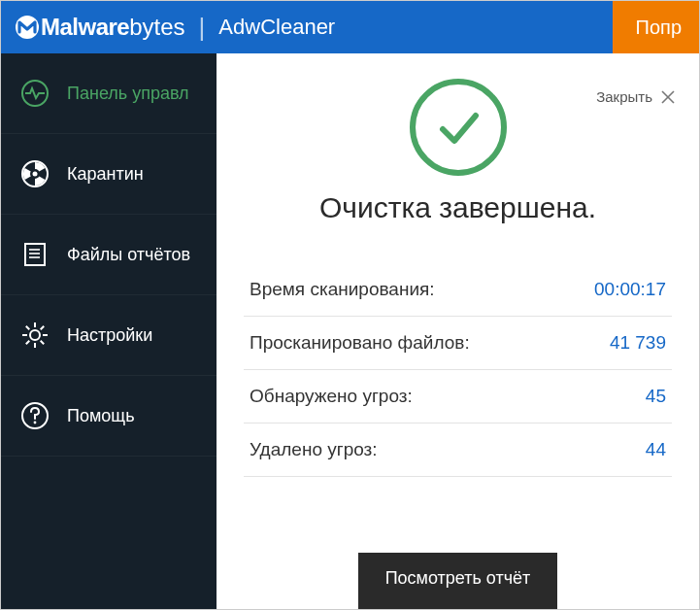  Describe the element at coordinates (458, 344) in the screenshot. I see `stat-row-files-scanned: Просканировано файлов: 41 739` at that location.